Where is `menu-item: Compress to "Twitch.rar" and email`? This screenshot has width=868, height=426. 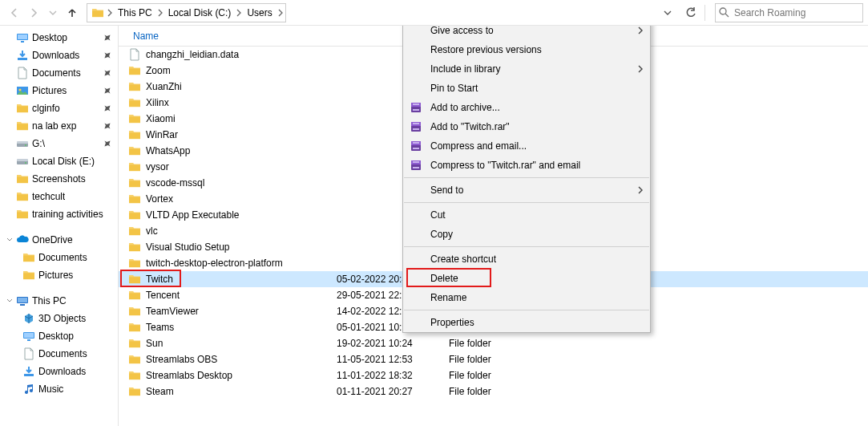
menu-item: Compress to "Twitch.rar" and email is located at coordinates (527, 165).